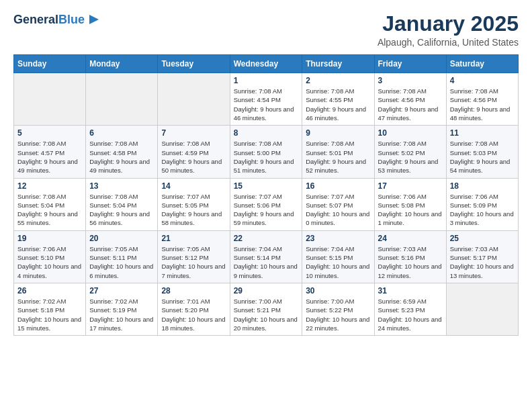 The image size is (532, 411). I want to click on calendar-cell: 6Sunrise: 7:08 AM Sunset: 4:58 PM Daylig…, so click(122, 152).